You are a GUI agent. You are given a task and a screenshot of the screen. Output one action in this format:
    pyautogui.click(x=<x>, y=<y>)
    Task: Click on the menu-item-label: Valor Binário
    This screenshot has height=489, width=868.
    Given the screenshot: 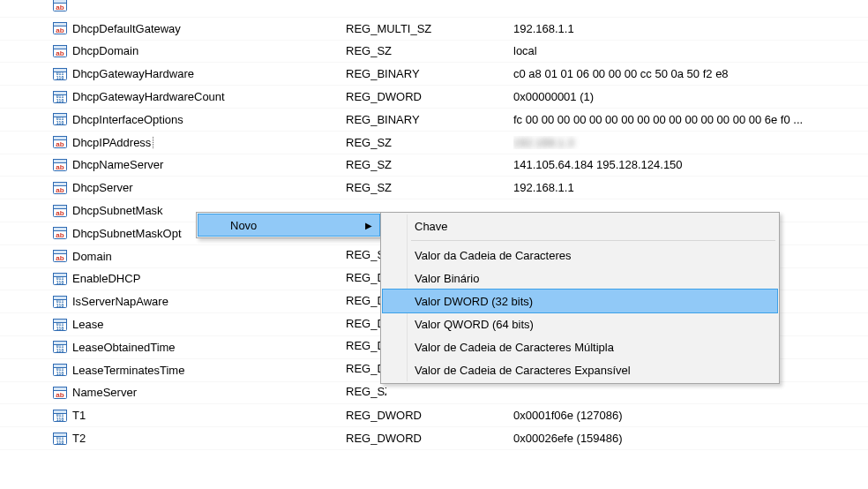 What is the action you would take?
    pyautogui.click(x=446, y=279)
    